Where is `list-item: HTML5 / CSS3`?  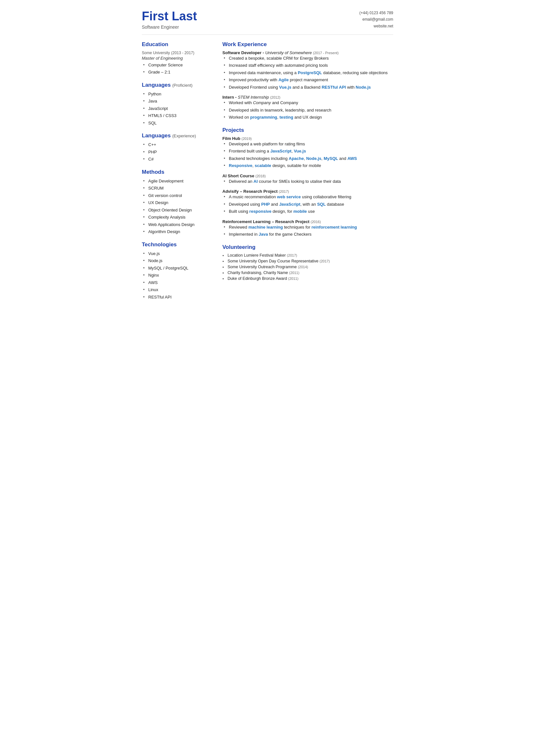
list-item: HTML5 / CSS3 is located at coordinates (178, 116).